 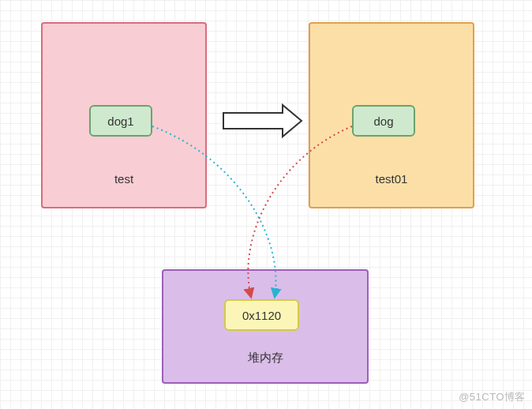 What do you see at coordinates (262, 121) in the screenshot?
I see `arrow-test-to-test01` at bounding box center [262, 121].